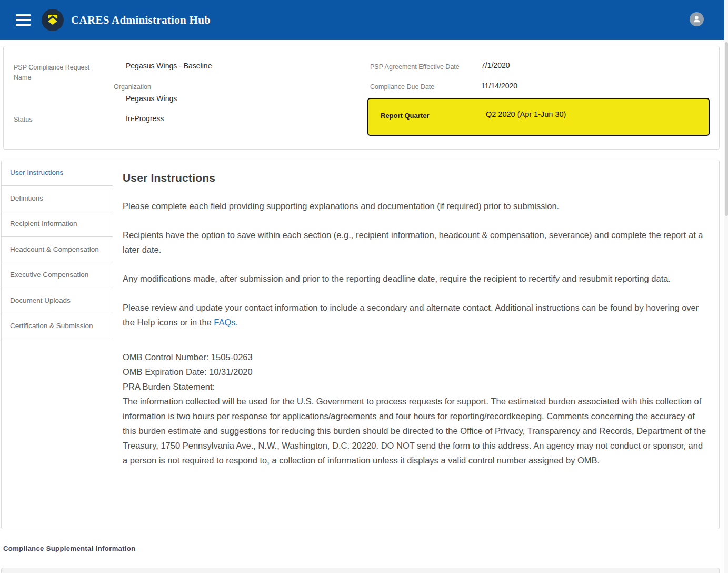 The image size is (728, 573). Describe the element at coordinates (411, 315) in the screenshot. I see `contact-text-pre: Please review and update your contact in…` at that location.